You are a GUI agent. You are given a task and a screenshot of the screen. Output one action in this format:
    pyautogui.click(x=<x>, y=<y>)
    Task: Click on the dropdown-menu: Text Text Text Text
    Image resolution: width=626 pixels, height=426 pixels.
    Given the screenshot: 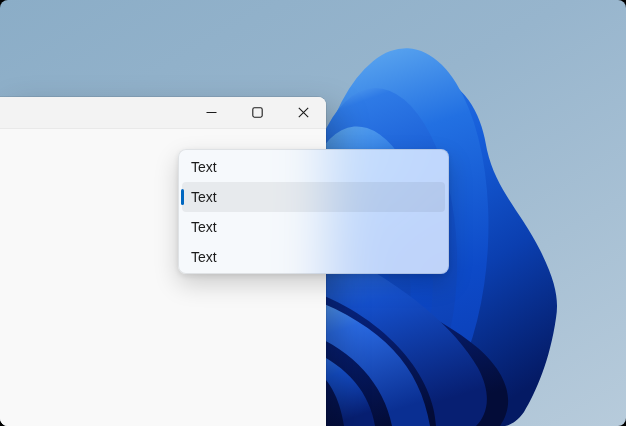 What is the action you would take?
    pyautogui.click(x=314, y=212)
    